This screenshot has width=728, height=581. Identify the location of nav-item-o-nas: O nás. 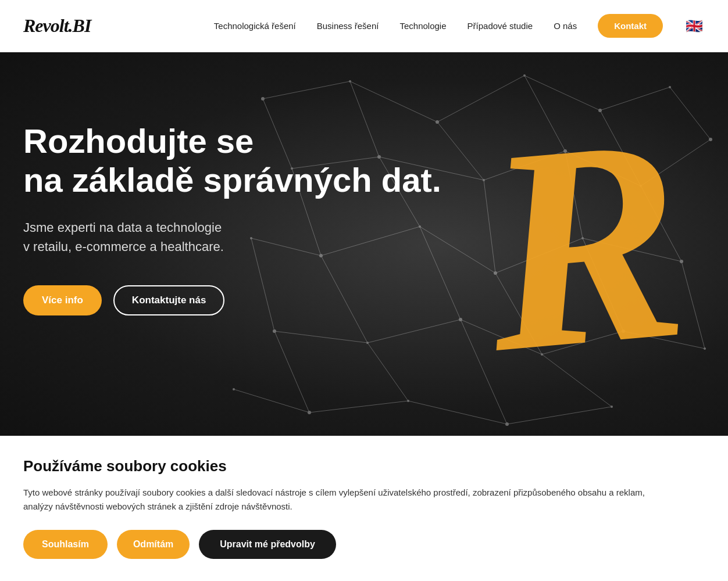
(565, 26).